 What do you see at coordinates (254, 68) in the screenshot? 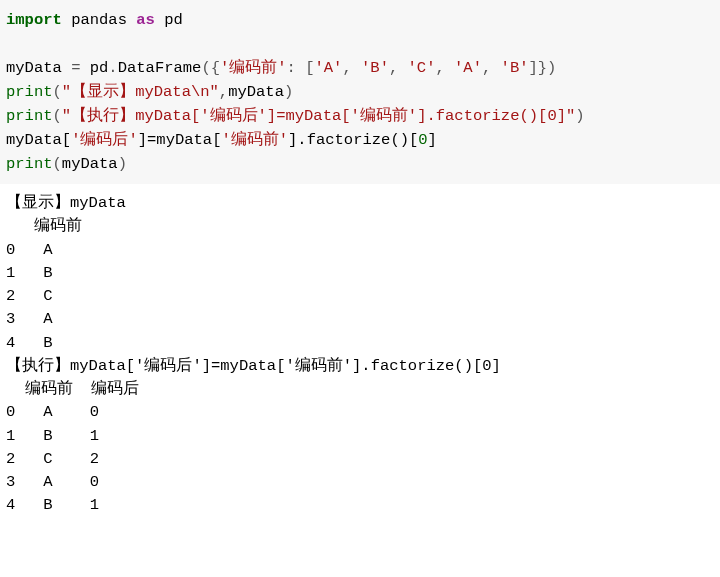
I see `dict-key: '编码前'` at bounding box center [254, 68].